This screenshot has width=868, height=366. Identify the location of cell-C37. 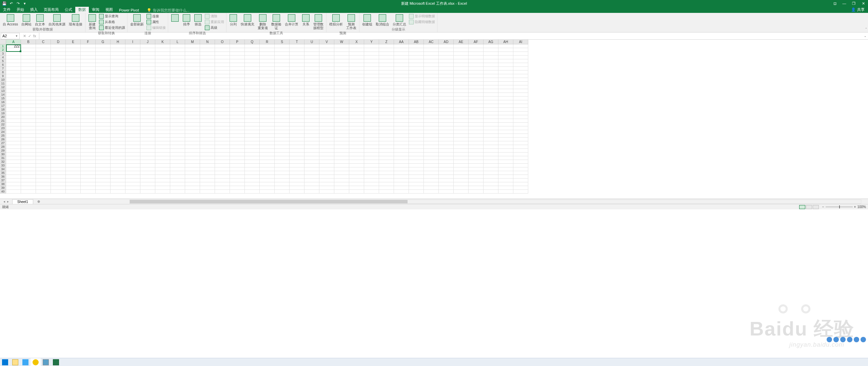
(43, 180).